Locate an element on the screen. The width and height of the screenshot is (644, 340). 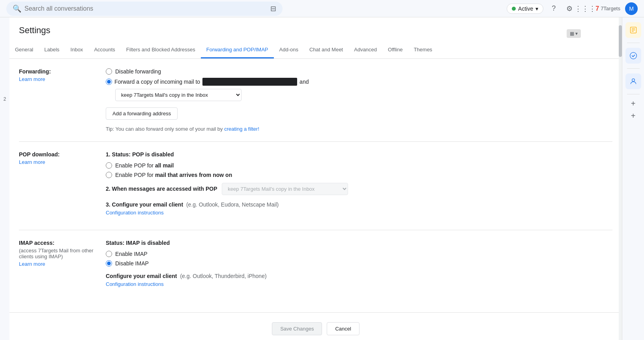
search-icon: 🔍 is located at coordinates (17, 9).